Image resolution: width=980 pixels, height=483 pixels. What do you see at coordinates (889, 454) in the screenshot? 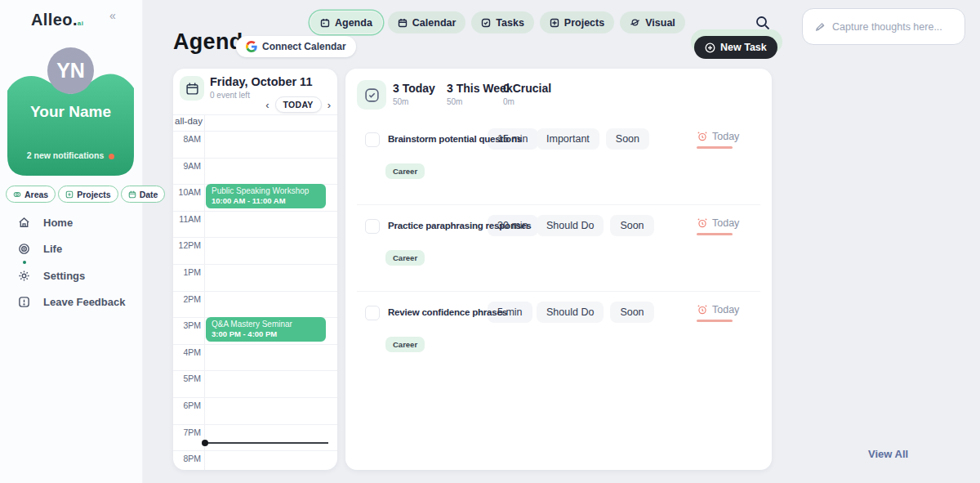
I see `view-all-link: View All` at bounding box center [889, 454].